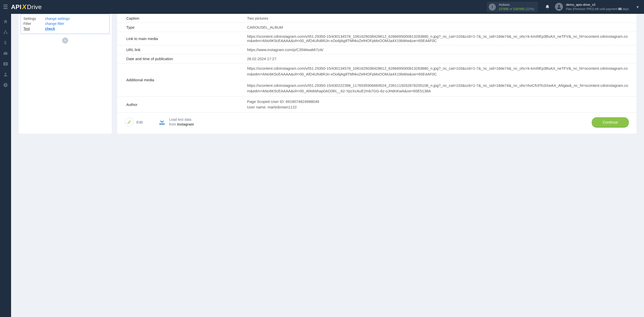  Describe the element at coordinates (181, 59) in the screenshot. I see `row-key: Date and time of publication` at that location.